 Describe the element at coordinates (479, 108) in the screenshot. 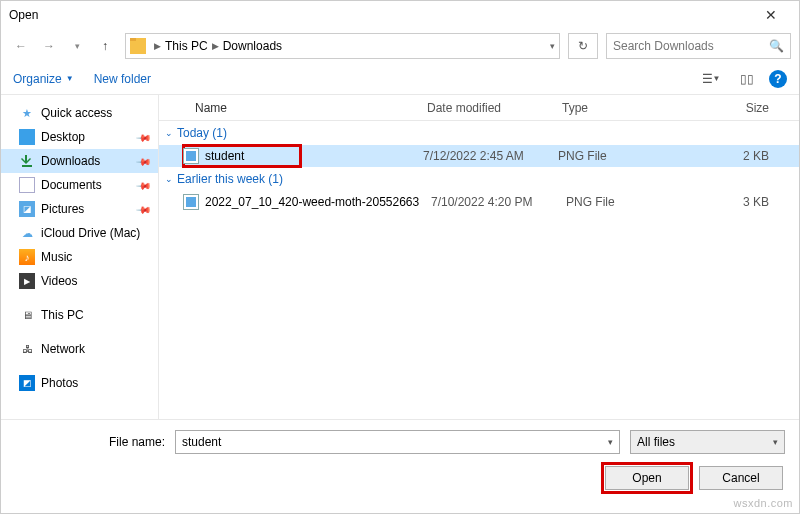

I see `column-headers: Name Date modified Type Size` at that location.